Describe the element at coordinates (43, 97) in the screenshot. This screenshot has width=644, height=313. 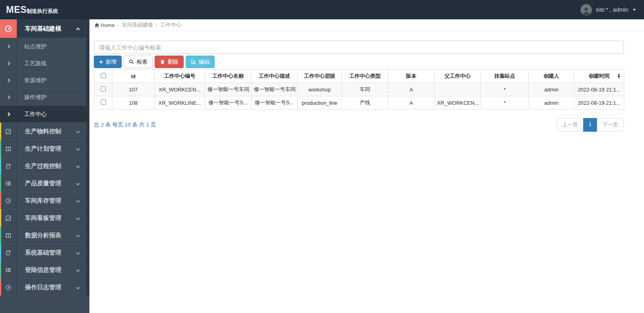
I see `sidebar-item-operation-maintenance: 操作维护` at that location.